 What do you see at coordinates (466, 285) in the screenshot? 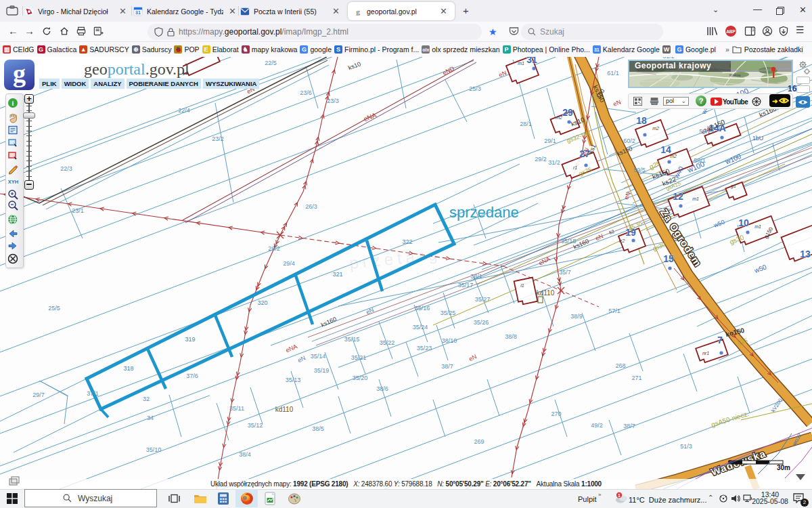
I see `svg-text: 35/17` at bounding box center [466, 285].